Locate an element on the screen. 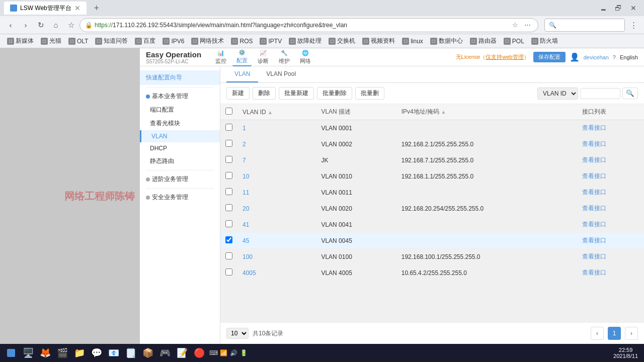 Image resolution: width=644 pixels, height=362 pixels. search-vlan-input is located at coordinates (600, 94).